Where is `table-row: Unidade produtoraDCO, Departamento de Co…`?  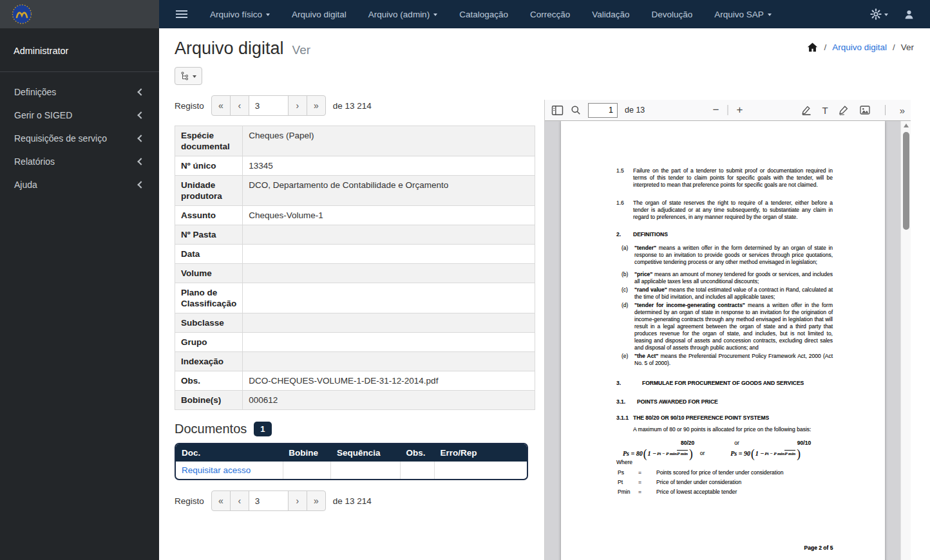 table-row: Unidade produtoraDCO, Departamento de Co… is located at coordinates (356, 191).